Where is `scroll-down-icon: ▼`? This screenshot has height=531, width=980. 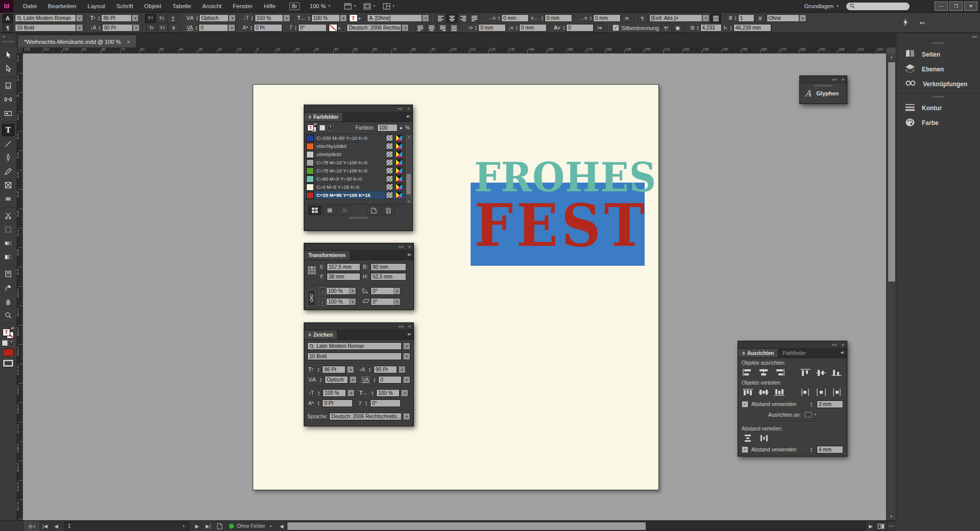
scroll-down-icon: ▼ is located at coordinates (891, 517).